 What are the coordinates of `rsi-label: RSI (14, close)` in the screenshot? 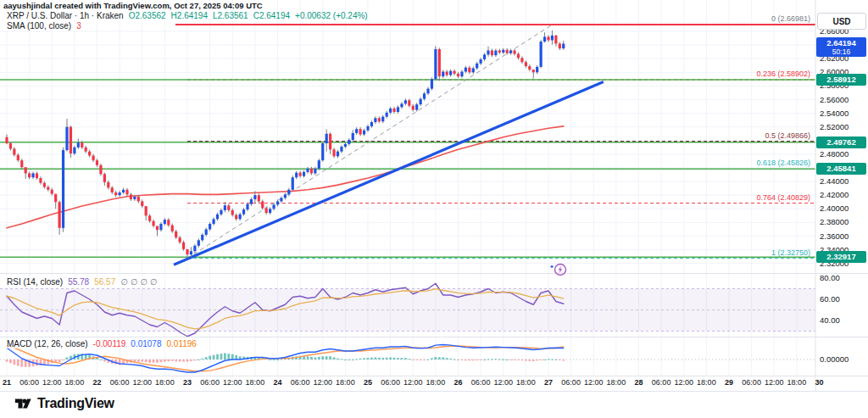 It's located at (35, 281).